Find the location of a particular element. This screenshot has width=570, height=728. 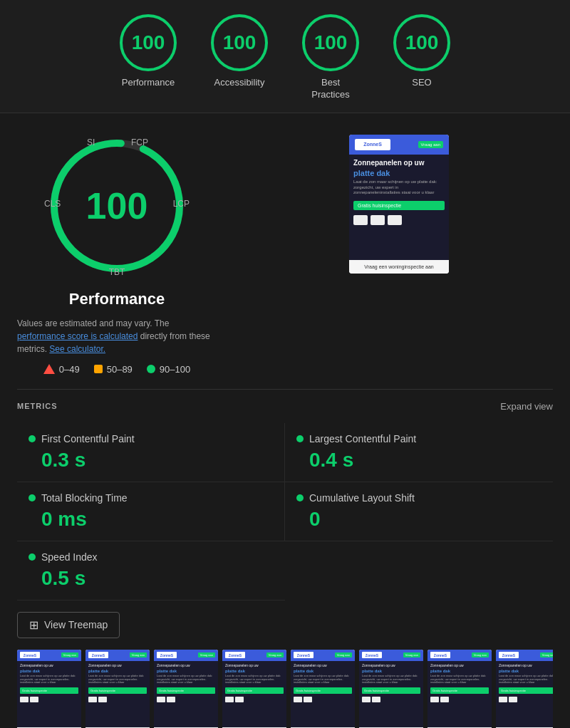

perf-score-link: performance score is calculated is located at coordinates (77, 336).